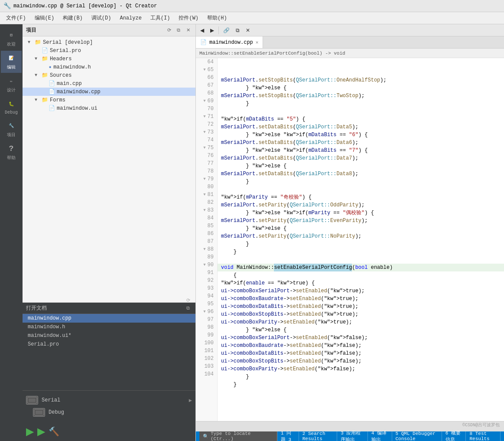 The image size is (504, 441). Describe the element at coordinates (188, 308) in the screenshot. I see `open-docs-split-btn: ⧉` at that location.